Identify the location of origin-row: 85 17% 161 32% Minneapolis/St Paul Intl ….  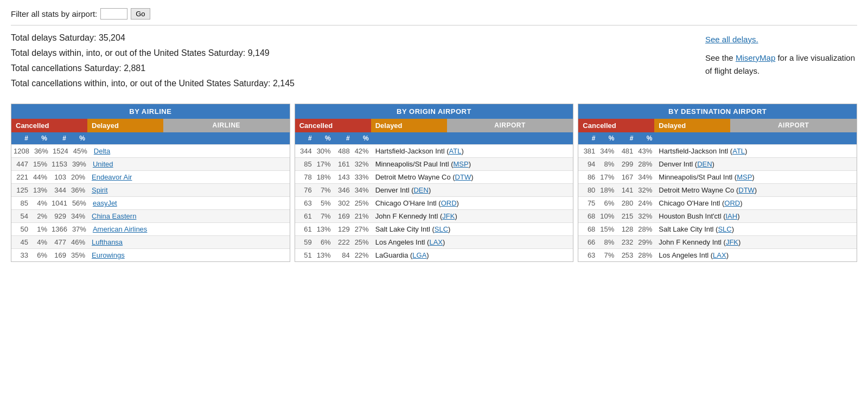
(434, 164).